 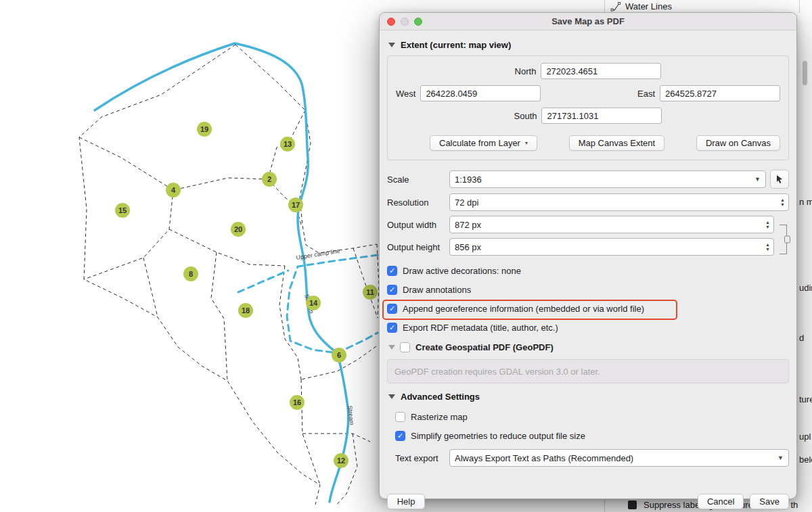 I want to click on north-input: 272023.4651, so click(x=601, y=71).